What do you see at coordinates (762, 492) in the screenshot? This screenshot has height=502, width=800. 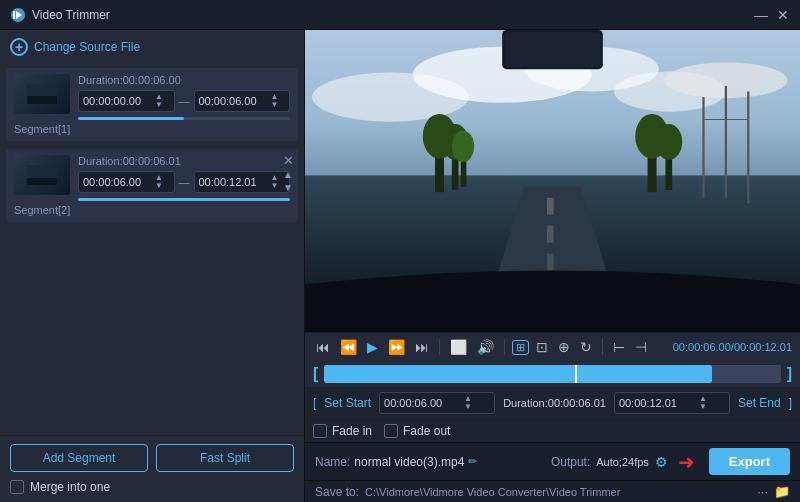 I see `save-dots-button: ···` at bounding box center [762, 492].